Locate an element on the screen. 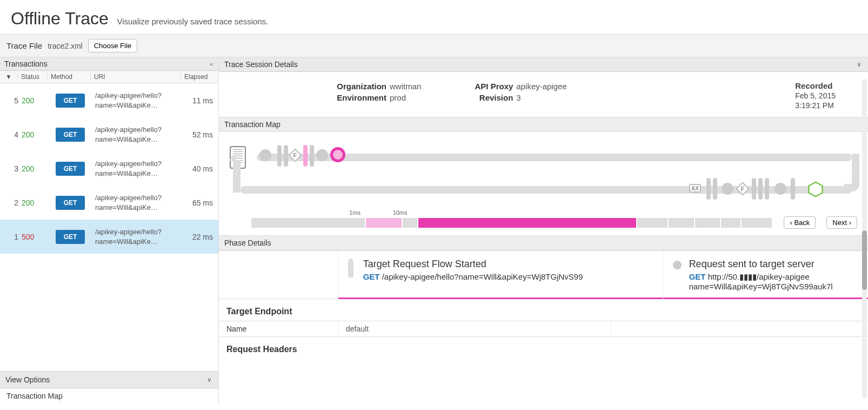  chevron-down-icon: ∨ is located at coordinates (210, 380).